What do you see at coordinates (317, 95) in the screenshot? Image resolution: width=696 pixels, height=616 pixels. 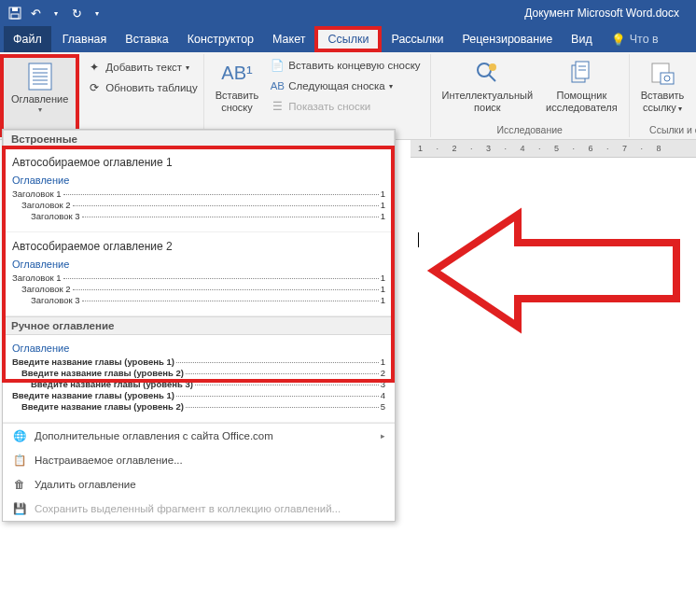 I see `ribbon-group-footnotes: AB¹ Вставитьсноску 📄Вставить концевую сн…` at bounding box center [317, 95].